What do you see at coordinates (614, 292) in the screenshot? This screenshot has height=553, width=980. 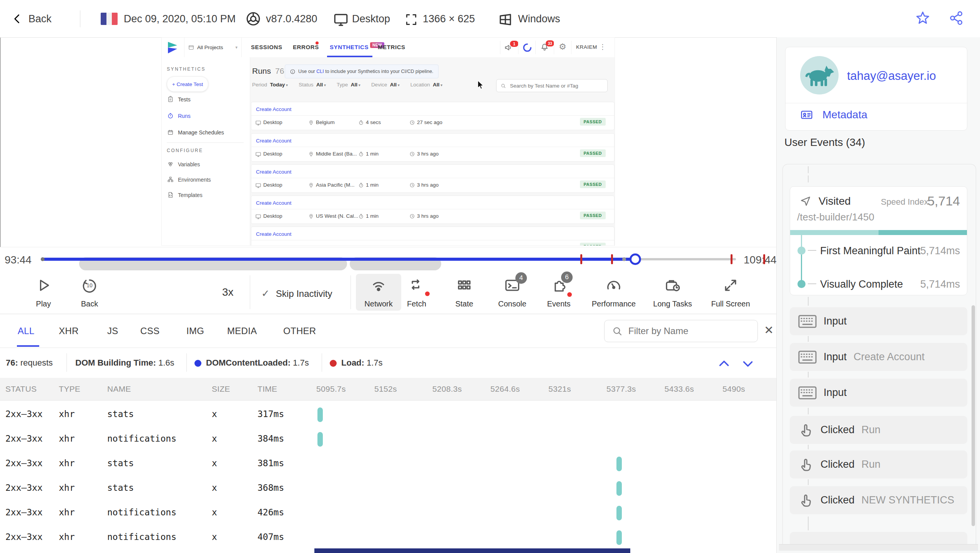 I see `performance-panel-button: Performance` at bounding box center [614, 292].